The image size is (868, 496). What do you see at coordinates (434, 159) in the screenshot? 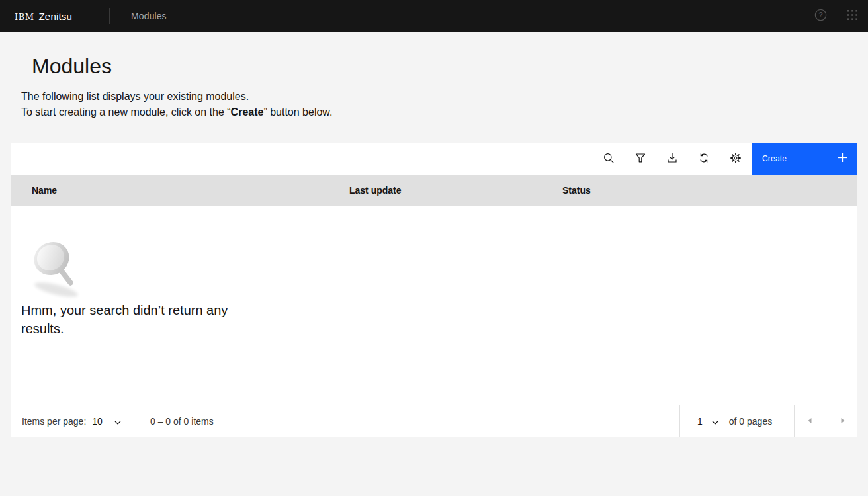
I see `table-toolbar: Create` at bounding box center [434, 159].